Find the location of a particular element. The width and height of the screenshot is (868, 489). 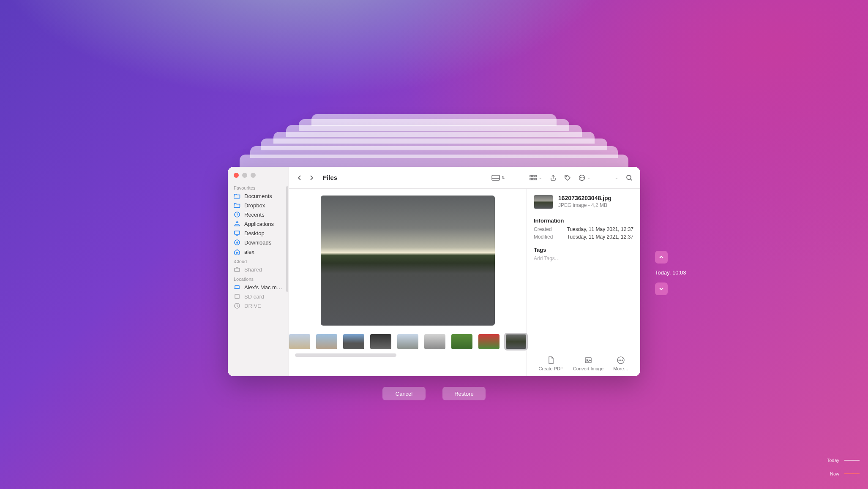

sidebar-item-downloads: Downloads is located at coordinates (258, 242).